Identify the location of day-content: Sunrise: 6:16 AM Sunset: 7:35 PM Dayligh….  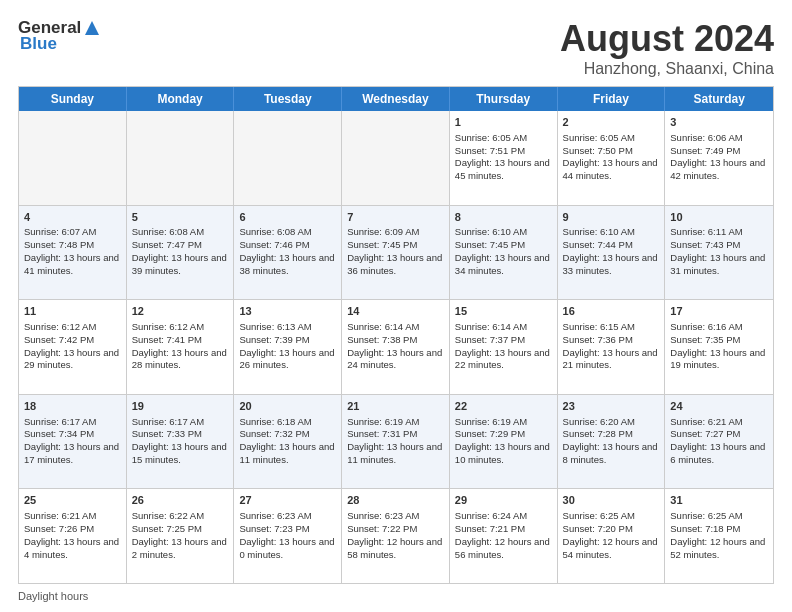
(718, 346).